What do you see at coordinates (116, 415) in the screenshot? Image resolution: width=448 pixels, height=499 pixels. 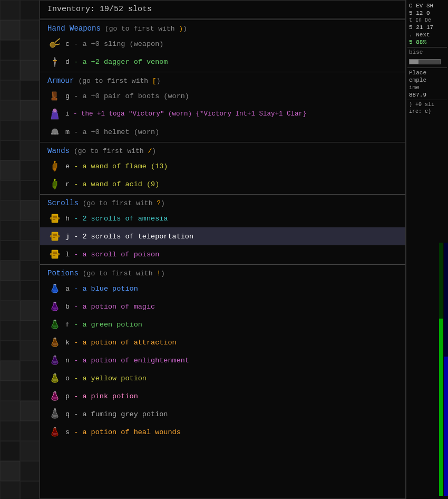 I see `item-q-grey-potion-text: q - a fuming grey potion` at bounding box center [116, 415].